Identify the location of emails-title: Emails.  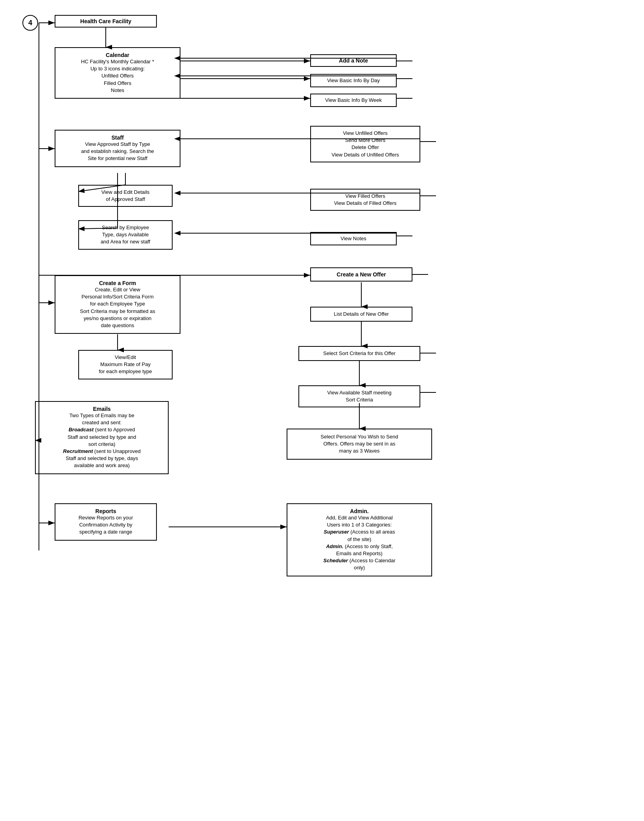
(102, 409).